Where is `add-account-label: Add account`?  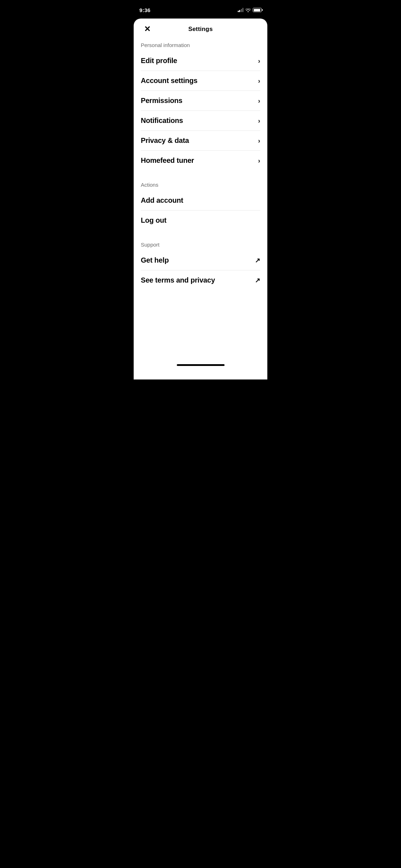 add-account-label: Add account is located at coordinates (162, 200).